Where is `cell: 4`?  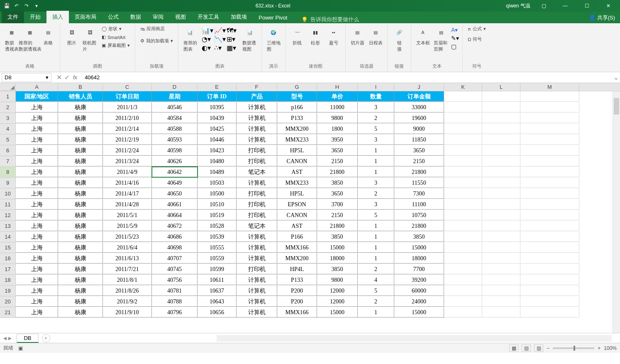
cell: 4 is located at coordinates (376, 280).